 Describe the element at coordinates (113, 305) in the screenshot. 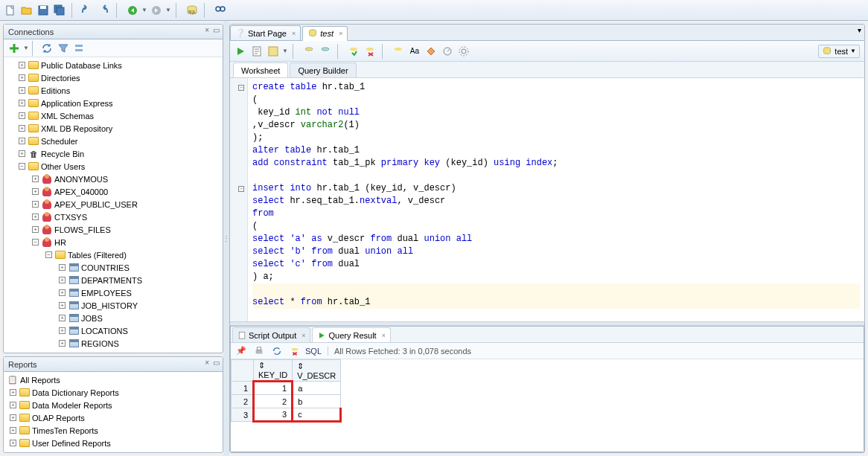

I see `tree-item-jobhistory: +JOB_HISTORY` at that location.